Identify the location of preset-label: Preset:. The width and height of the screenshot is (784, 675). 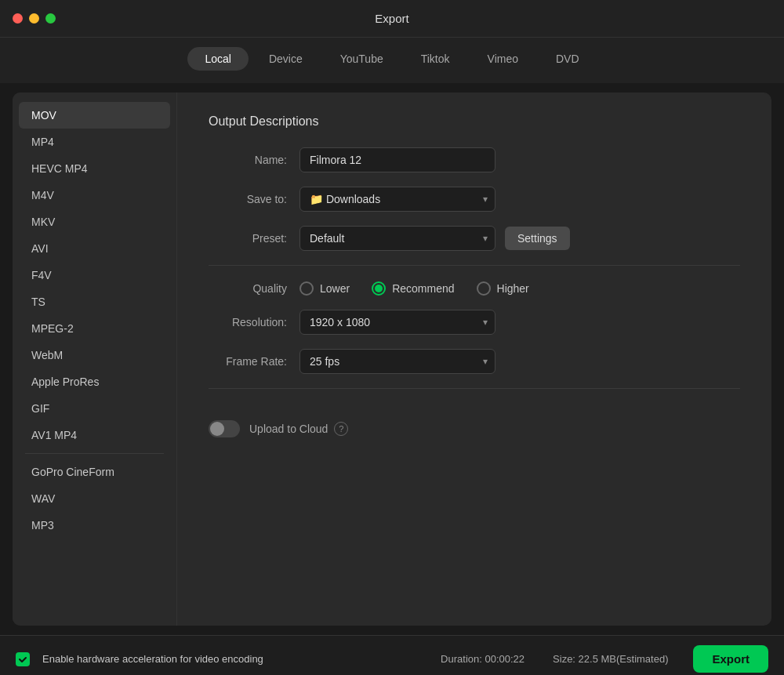
(248, 238).